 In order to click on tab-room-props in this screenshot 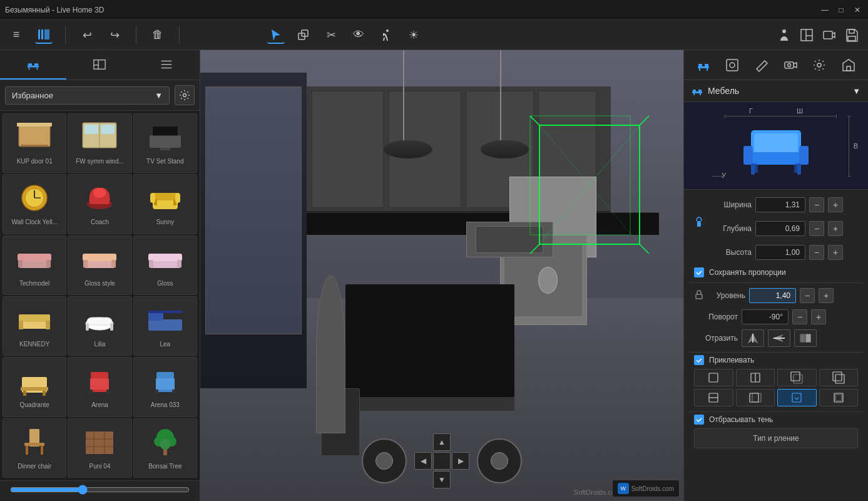, I will do `click(849, 65)`.